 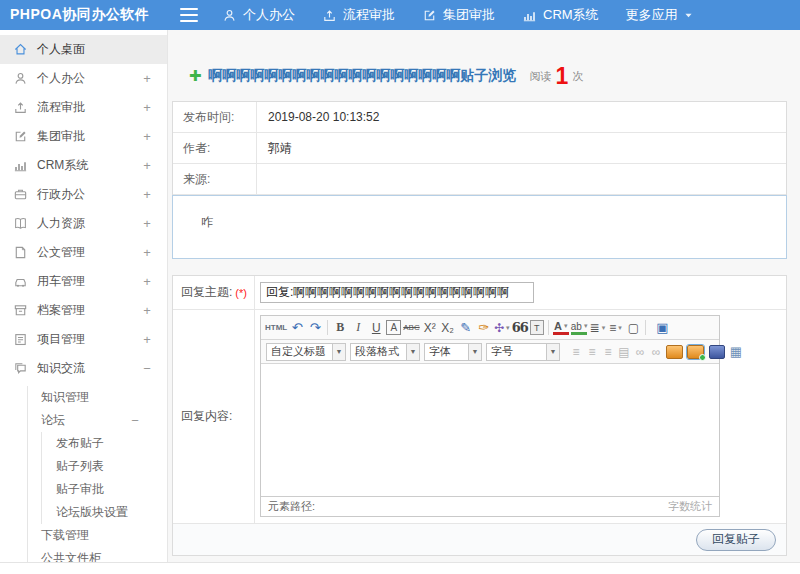 What do you see at coordinates (104, 490) in the screenshot?
I see `sidebar-forum-subitem: 贴子审批` at bounding box center [104, 490].